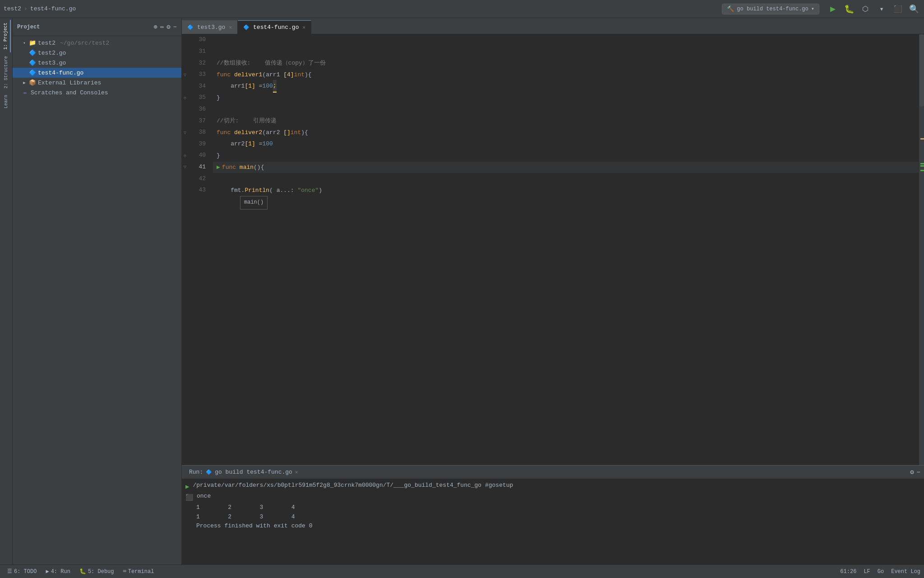  Describe the element at coordinates (248, 75) in the screenshot. I see `fn-deliver1: deliver1` at that location.